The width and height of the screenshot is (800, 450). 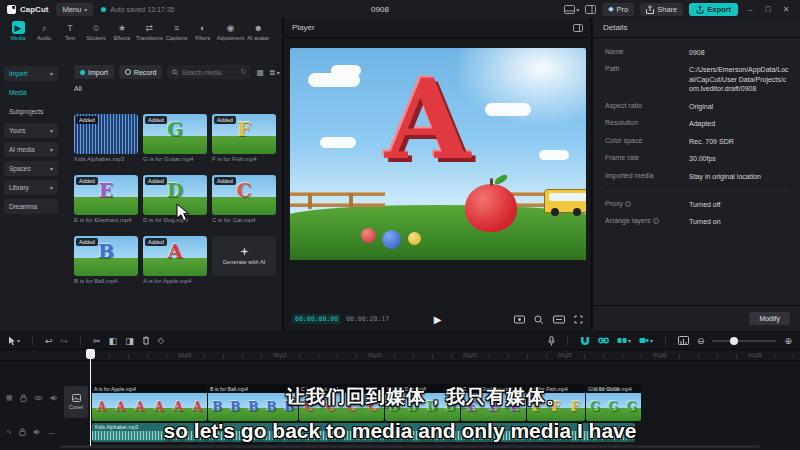 I want to click on fullscreen-icon, so click(x=578, y=320).